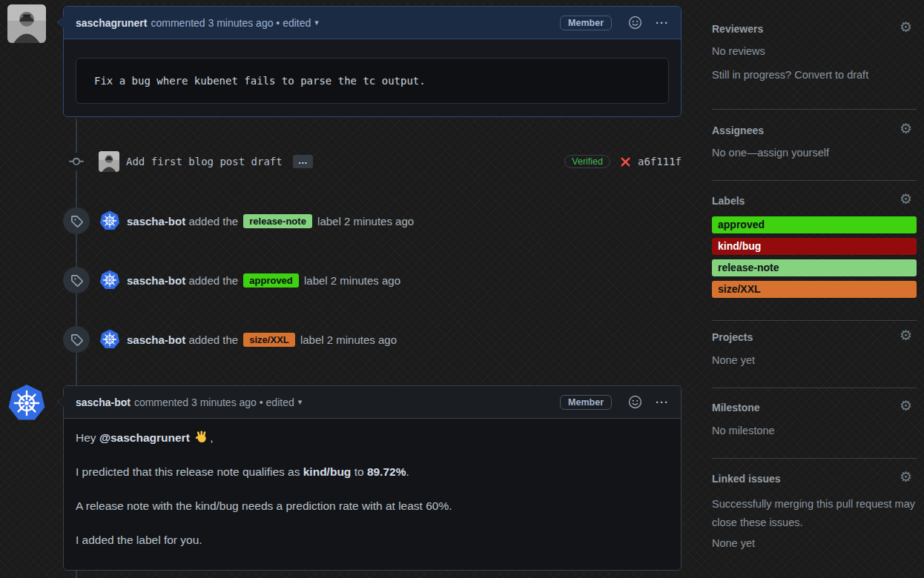 The width and height of the screenshot is (924, 578). I want to click on sidebar-label-approved: approved, so click(814, 225).